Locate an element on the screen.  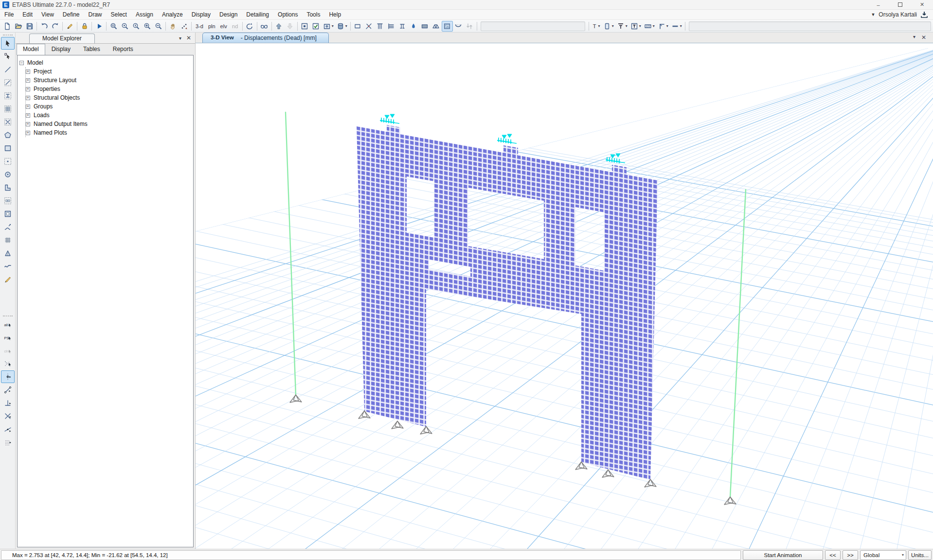
water-drop-loads-button is located at coordinates (413, 26).